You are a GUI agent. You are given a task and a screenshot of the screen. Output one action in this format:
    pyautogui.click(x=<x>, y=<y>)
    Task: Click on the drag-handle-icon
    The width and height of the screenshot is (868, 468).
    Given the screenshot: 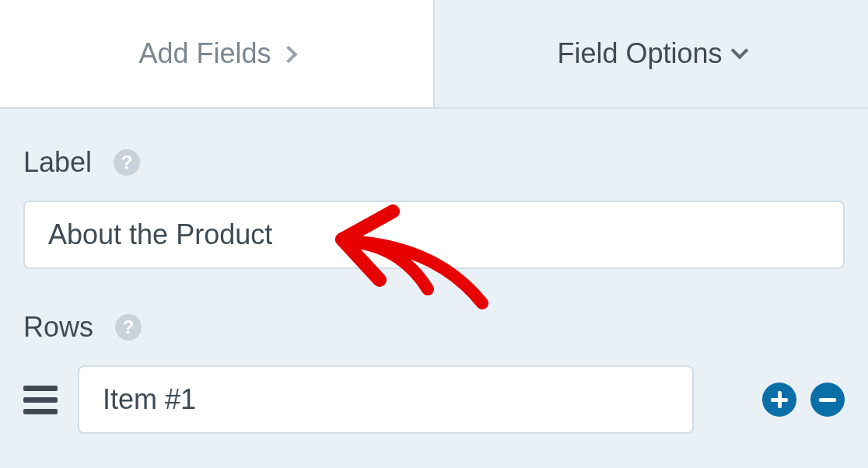 What is the action you would take?
    pyautogui.click(x=40, y=400)
    